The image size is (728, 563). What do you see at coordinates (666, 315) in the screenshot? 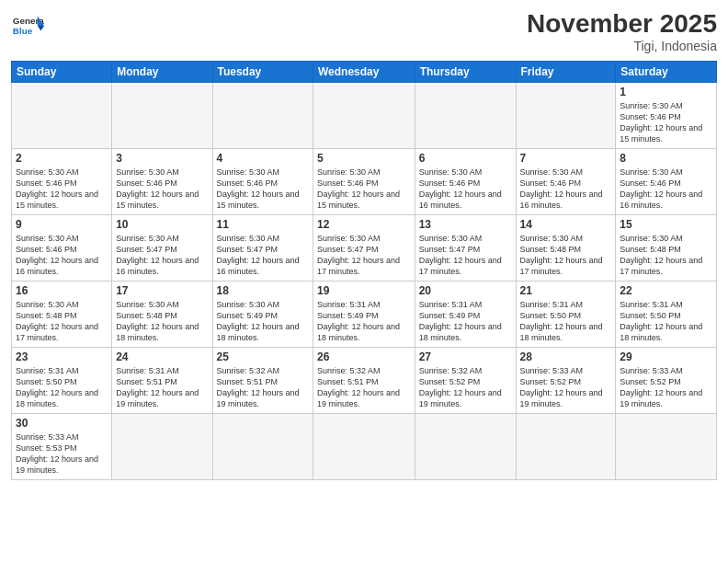
I see `calendar-day: 22Sunrise: 5:31 AM Sunset: 5:50 PM Dayli…` at bounding box center [666, 315].